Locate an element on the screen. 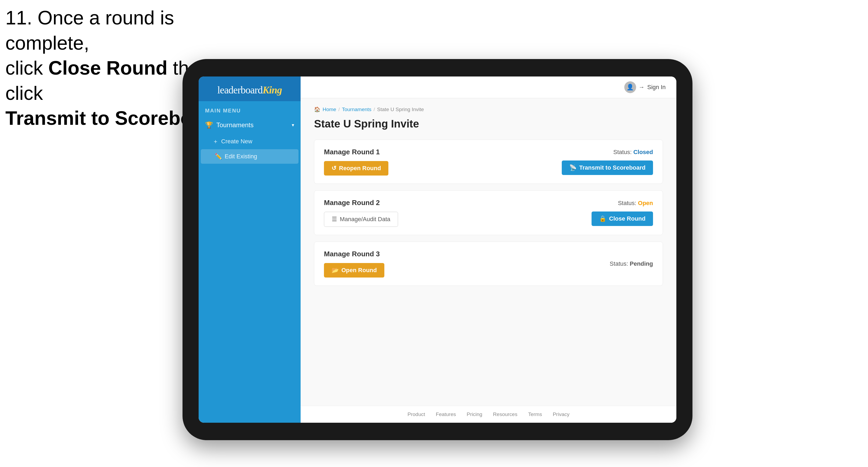 The height and width of the screenshot is (467, 868). chevron-down-icon: ▾ is located at coordinates (293, 125).